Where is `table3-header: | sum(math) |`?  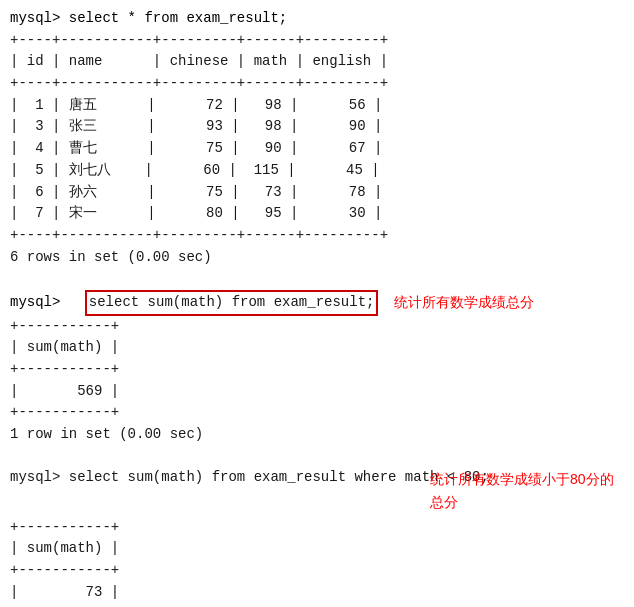 table3-header: | sum(math) | is located at coordinates (317, 549).